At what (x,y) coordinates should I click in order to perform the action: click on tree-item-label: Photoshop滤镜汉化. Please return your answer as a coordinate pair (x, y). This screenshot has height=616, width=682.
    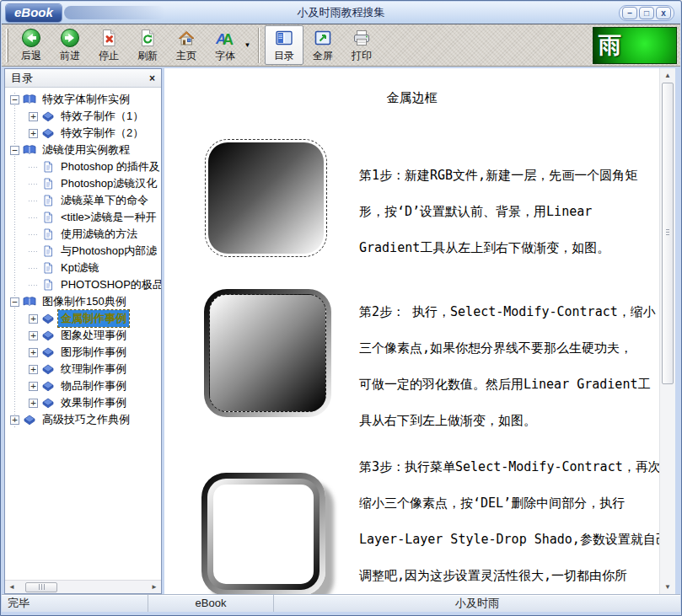
    Looking at the image, I should click on (109, 184).